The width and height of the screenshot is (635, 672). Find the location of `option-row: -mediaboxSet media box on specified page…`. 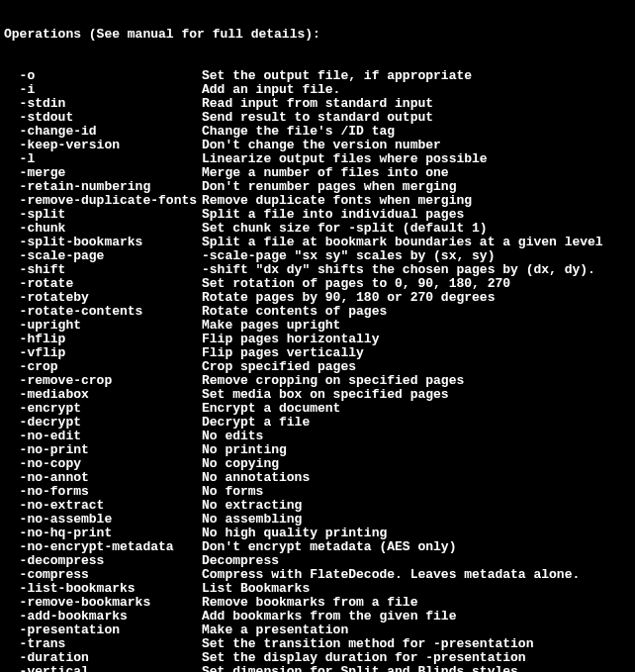

option-row: -mediaboxSet media box on specified page… is located at coordinates (318, 395).